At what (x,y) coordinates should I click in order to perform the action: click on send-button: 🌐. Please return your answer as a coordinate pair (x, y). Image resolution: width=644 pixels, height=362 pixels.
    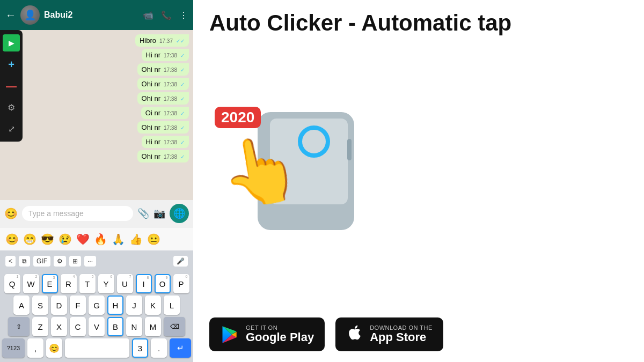
    Looking at the image, I should click on (179, 213).